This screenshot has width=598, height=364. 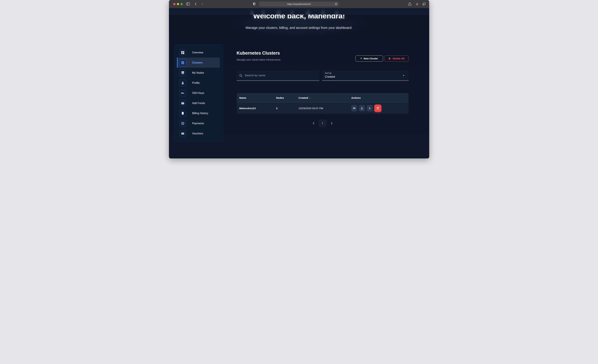 I want to click on cluster-nodes: 2, so click(x=277, y=108).